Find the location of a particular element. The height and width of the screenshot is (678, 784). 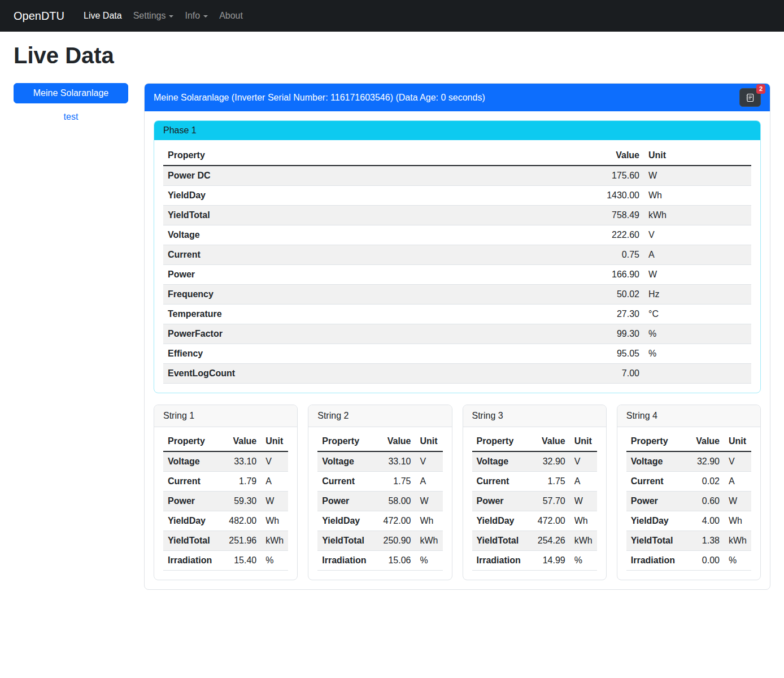

property-cell: EventLogCount is located at coordinates (367, 374).